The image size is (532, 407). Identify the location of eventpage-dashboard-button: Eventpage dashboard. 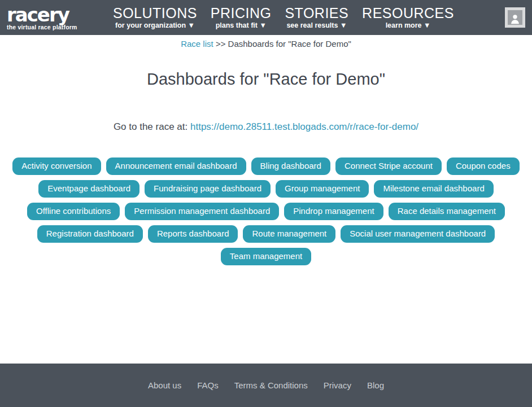
(89, 189).